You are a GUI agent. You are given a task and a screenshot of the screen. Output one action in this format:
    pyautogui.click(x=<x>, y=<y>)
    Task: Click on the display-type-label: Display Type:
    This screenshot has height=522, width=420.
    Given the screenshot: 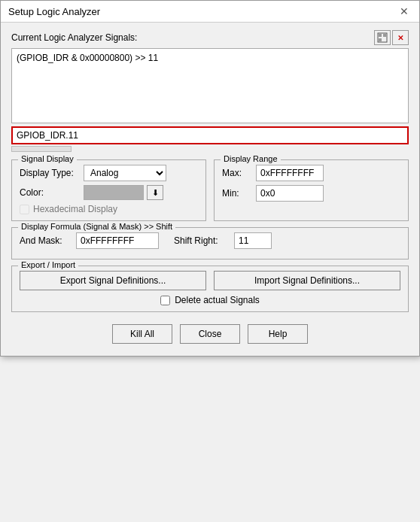 What is the action you would take?
    pyautogui.click(x=51, y=173)
    